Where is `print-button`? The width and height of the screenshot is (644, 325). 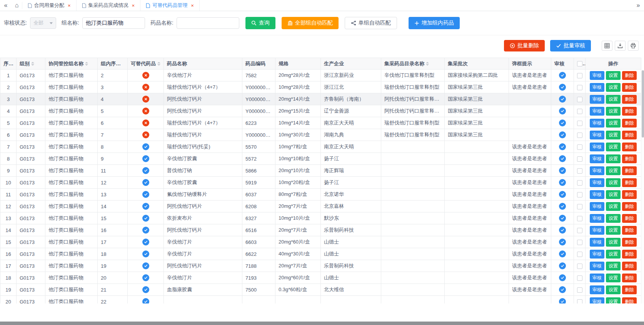
print-button is located at coordinates (633, 46).